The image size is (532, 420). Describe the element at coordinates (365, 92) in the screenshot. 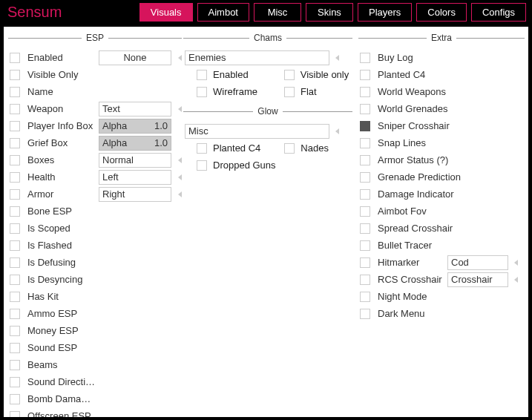

I see `extra-worldweapons-checkbox` at that location.